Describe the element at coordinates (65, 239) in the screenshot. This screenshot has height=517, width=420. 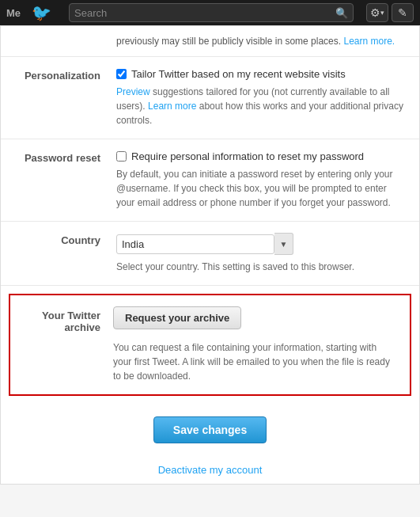
I see `country-label: Country` at that location.